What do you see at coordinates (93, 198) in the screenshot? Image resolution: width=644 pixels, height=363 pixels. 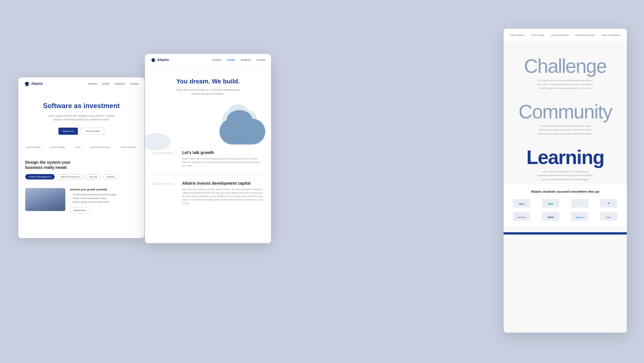 I see `bottom-bullets: Prioritize development around business g…` at bounding box center [93, 198].